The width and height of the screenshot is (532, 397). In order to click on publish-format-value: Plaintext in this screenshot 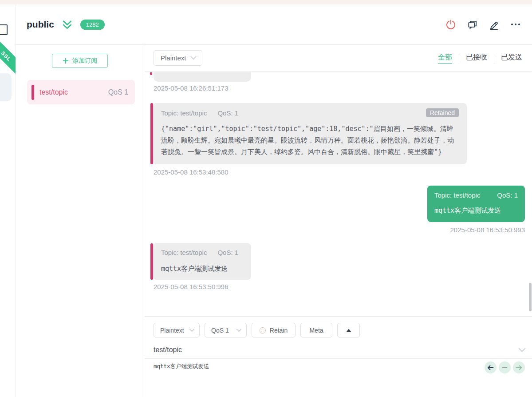, I will do `click(172, 330)`.